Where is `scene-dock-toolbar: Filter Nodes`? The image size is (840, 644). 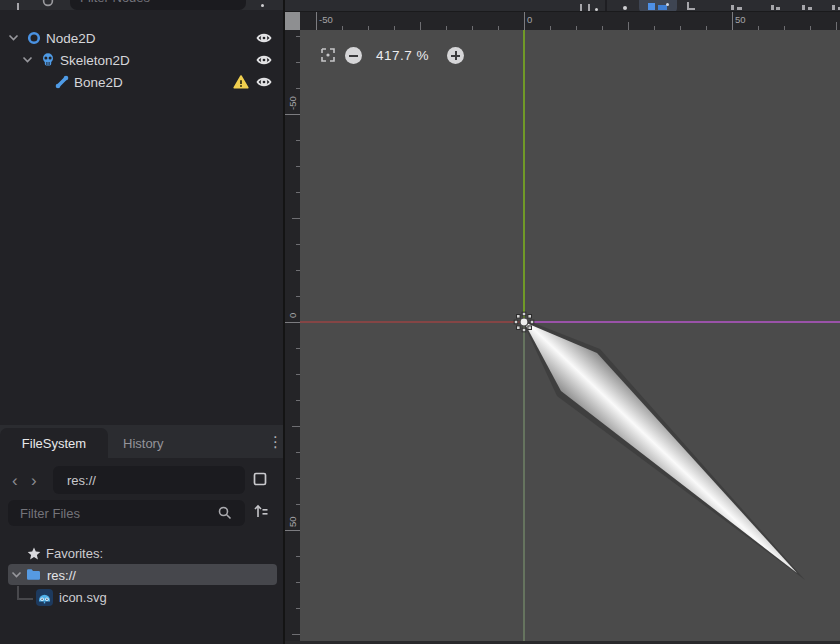
scene-dock-toolbar: Filter Nodes is located at coordinates (142, 5).